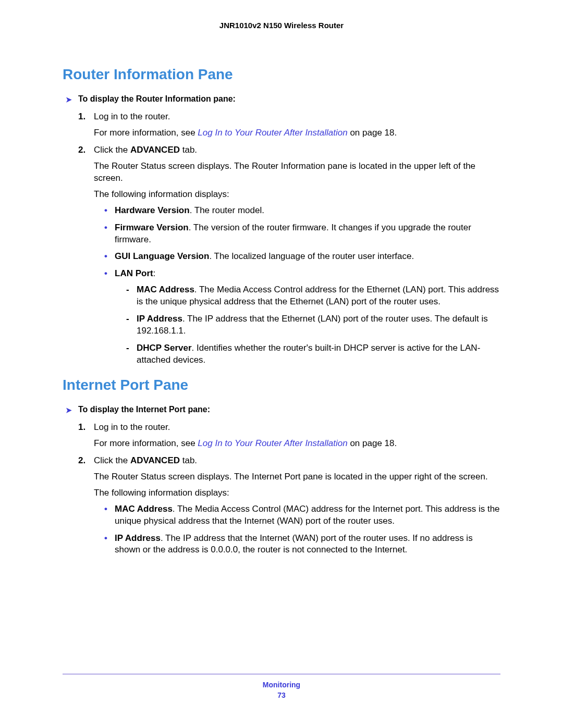 The height and width of the screenshot is (728, 563). What do you see at coordinates (313, 296) in the screenshot?
I see `dash-item: MAC Address. The Media Access Control ad…` at bounding box center [313, 296].